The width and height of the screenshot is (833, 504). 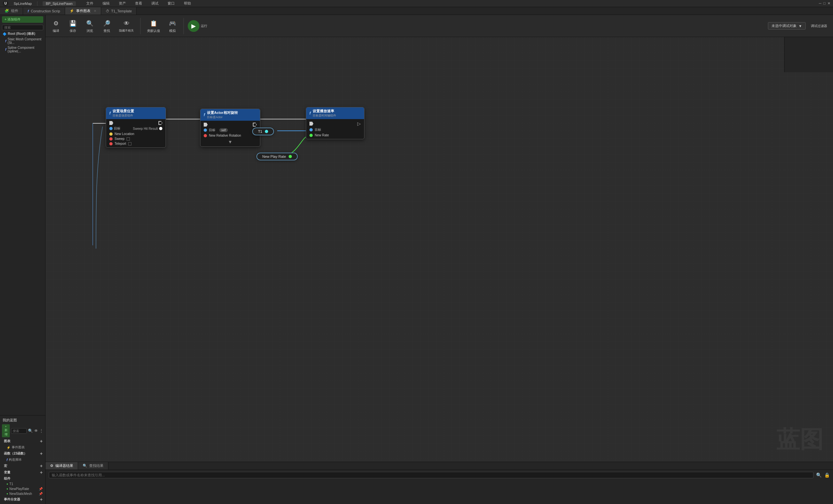 I want to click on bottom-lock-icon: 🔒, so click(x=827, y=475).